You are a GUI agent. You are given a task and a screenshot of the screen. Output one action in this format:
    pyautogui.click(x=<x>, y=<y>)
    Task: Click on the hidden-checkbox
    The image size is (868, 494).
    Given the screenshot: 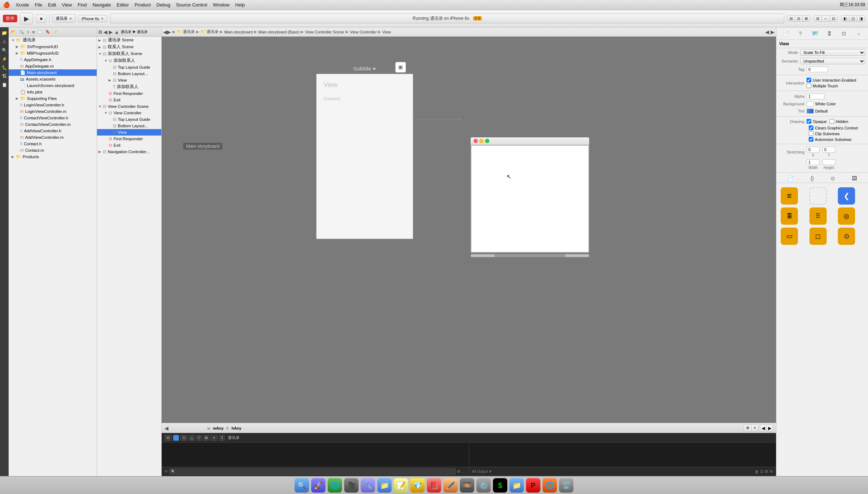 What is the action you would take?
    pyautogui.click(x=832, y=122)
    